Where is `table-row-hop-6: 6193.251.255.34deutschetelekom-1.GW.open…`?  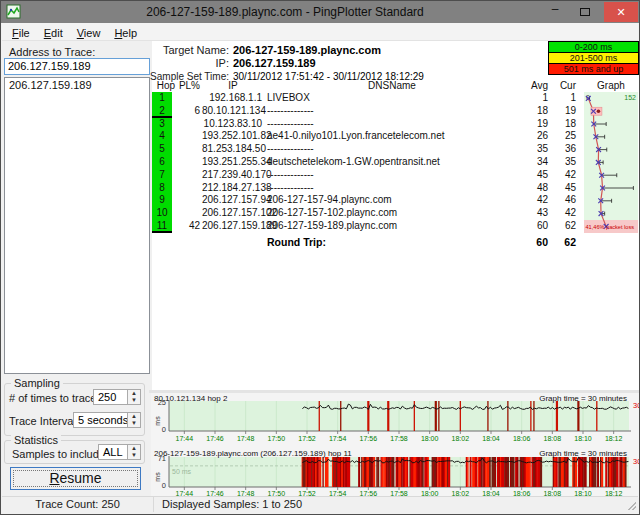
table-row-hop-6: 6193.251.255.34deutschetelekom-1.GW.open… is located at coordinates (396, 162).